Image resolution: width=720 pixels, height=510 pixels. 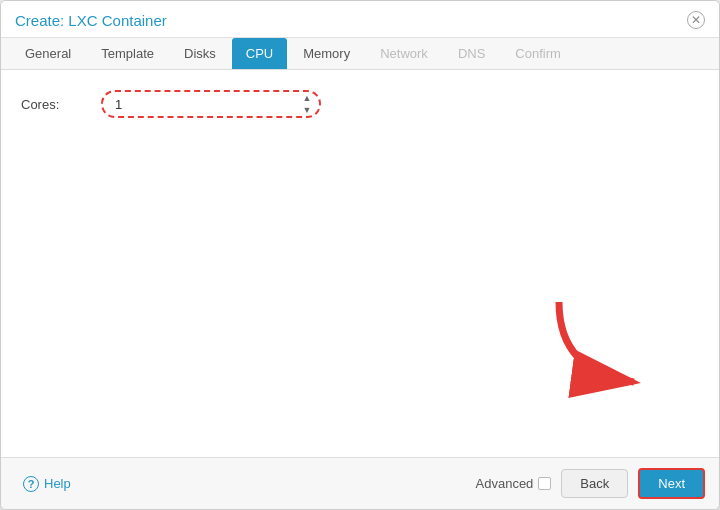 What do you see at coordinates (360, 483) in the screenshot?
I see `footer: ? Help Advanced Back Next` at bounding box center [360, 483].